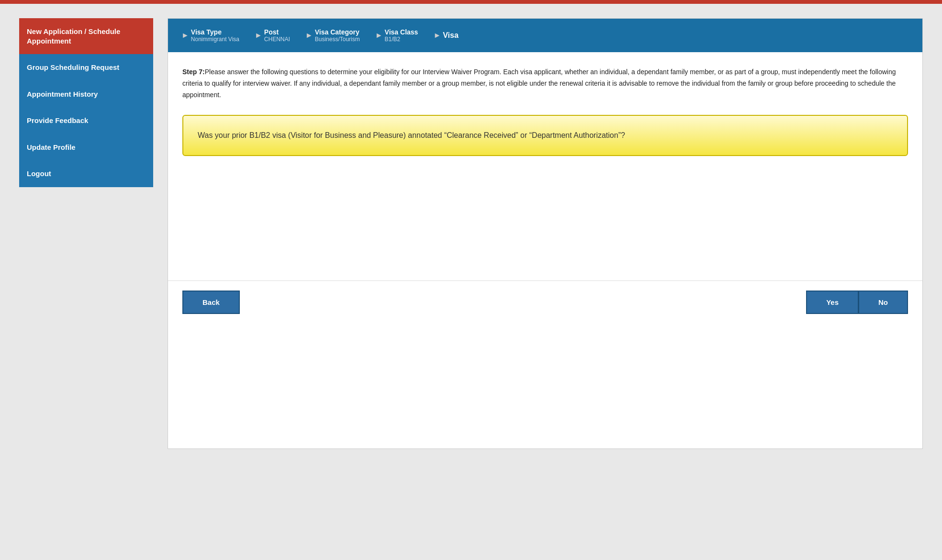 This screenshot has height=560, width=942. I want to click on breadcrumb-visa-category-label: Visa Category, so click(337, 32).